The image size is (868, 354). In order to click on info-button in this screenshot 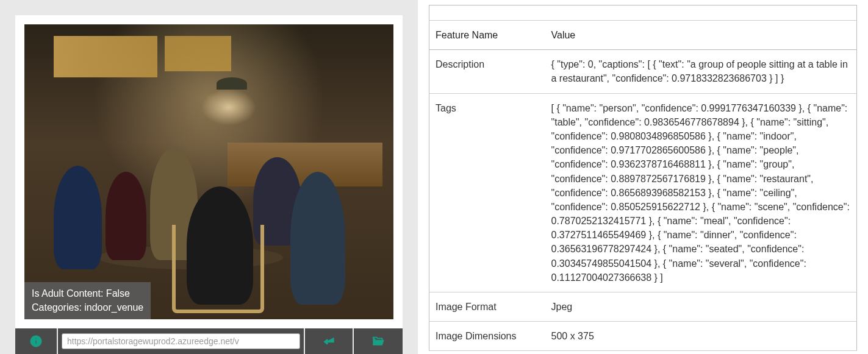, I will do `click(37, 341)`.